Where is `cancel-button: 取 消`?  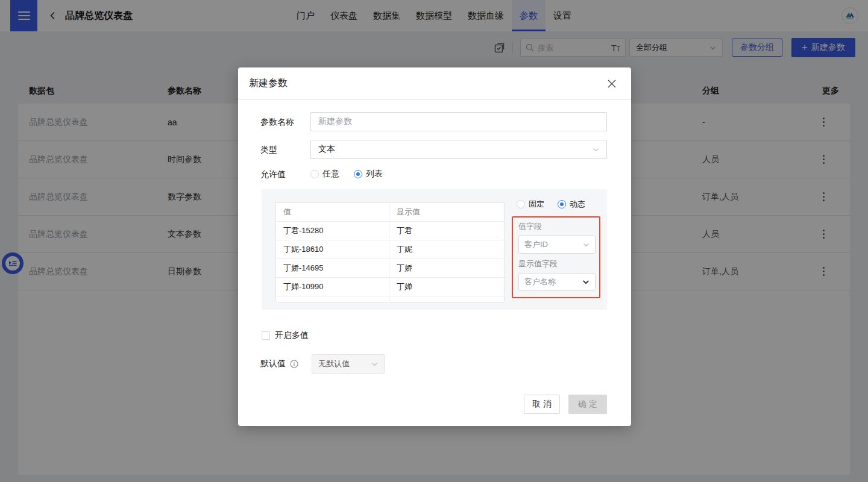
cancel-button: 取 消 is located at coordinates (542, 404).